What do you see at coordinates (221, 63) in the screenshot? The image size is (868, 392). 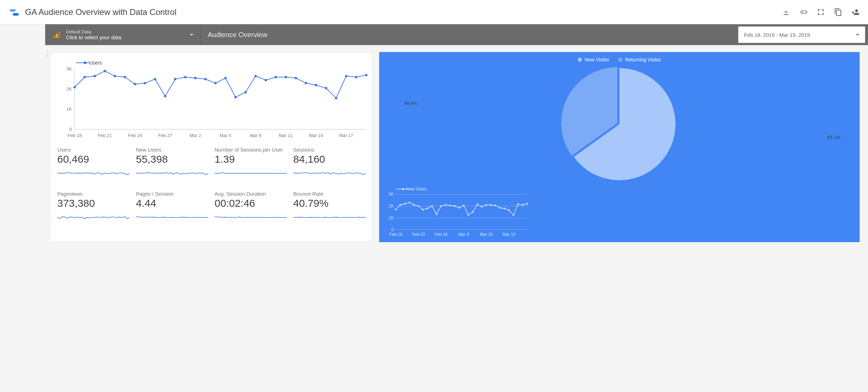 I see `main-chart-legend: Users` at bounding box center [221, 63].